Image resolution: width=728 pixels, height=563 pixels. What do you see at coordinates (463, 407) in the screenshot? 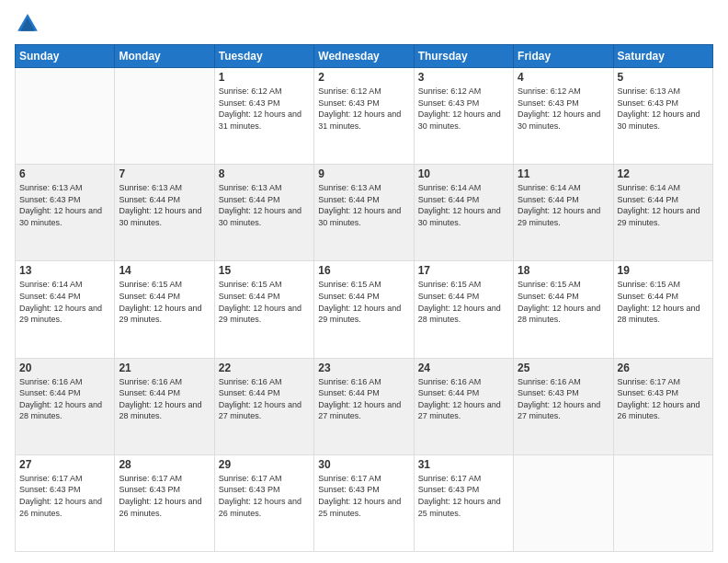
I see `calendar-cell: 24Sunrise: 6:16 AM Sunset: 6:44 PM Dayli…` at bounding box center [463, 407].